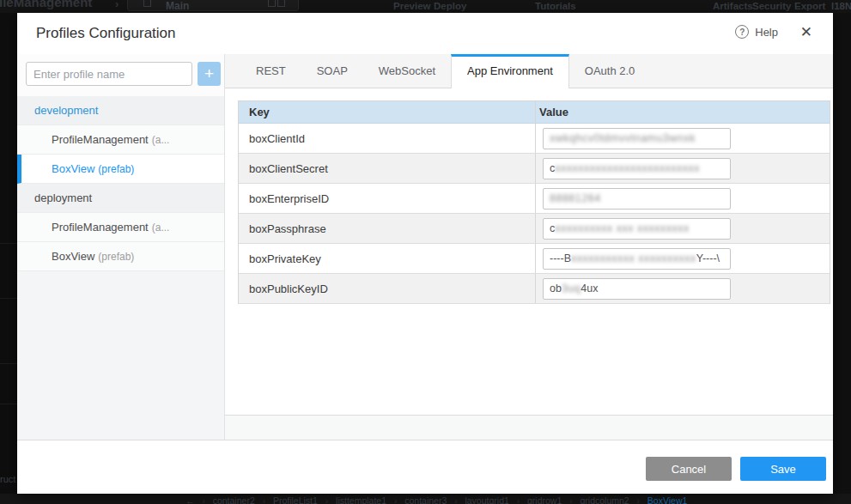 Image resolution: width=851 pixels, height=504 pixels. Describe the element at coordinates (426, 499) in the screenshot. I see `background-breadcrumb-bar: ← › container2 › ProfileList1 › listtemp…` at that location.